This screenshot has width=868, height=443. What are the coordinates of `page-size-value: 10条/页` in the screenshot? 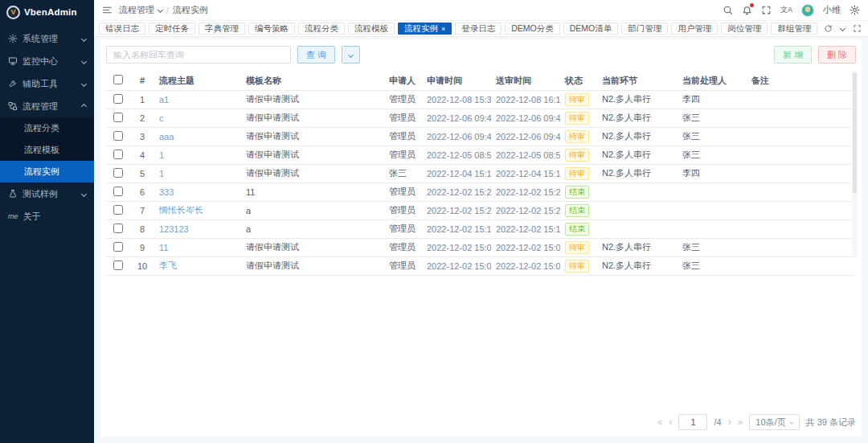 It's located at (770, 423).